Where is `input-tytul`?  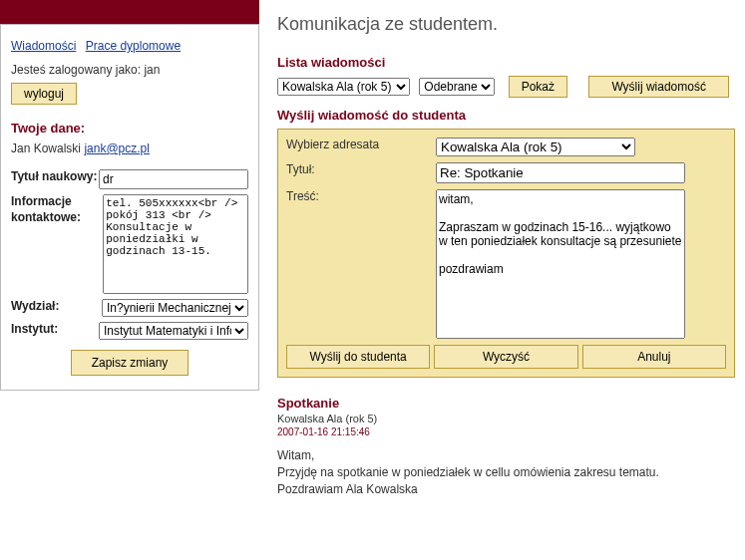 input-tytul is located at coordinates (560, 173).